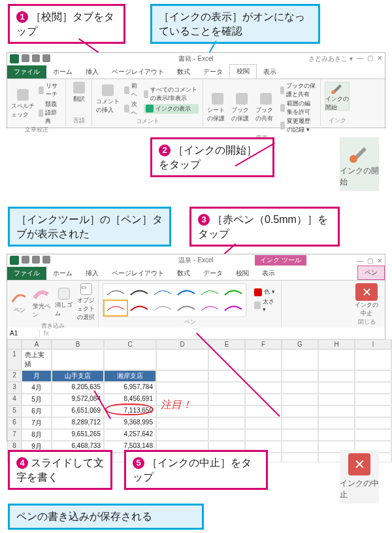  I want to click on tab-home: ホーム, so click(63, 273).